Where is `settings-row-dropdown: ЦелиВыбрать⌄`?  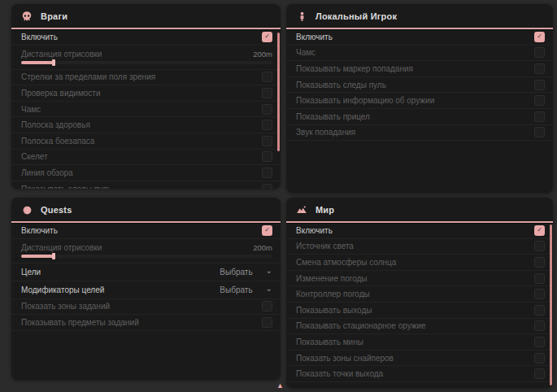
settings-row-dropdown: ЦелиВыбрать⌄ is located at coordinates (146, 272).